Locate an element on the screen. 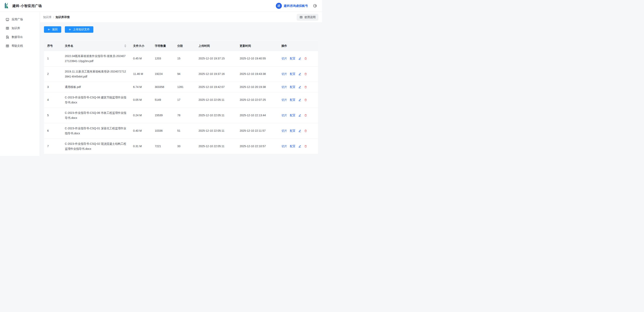  cell-size: 0.05 M is located at coordinates (141, 100).